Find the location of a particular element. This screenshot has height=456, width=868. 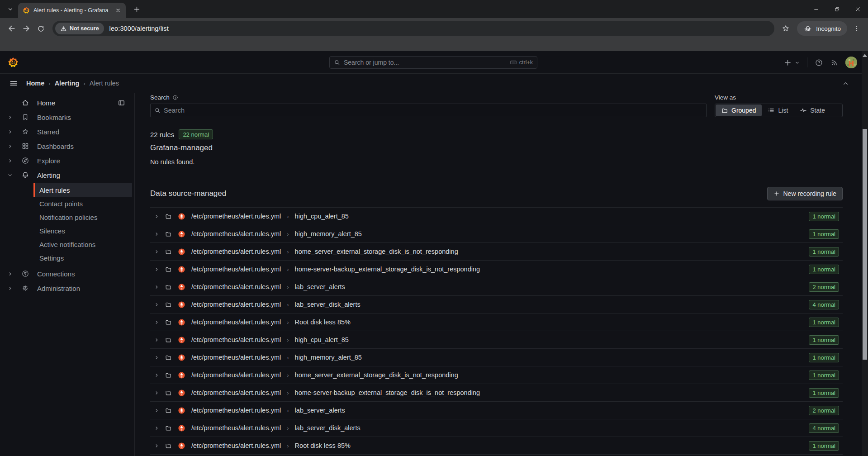

scroll-up-arrow-icon is located at coordinates (865, 55).